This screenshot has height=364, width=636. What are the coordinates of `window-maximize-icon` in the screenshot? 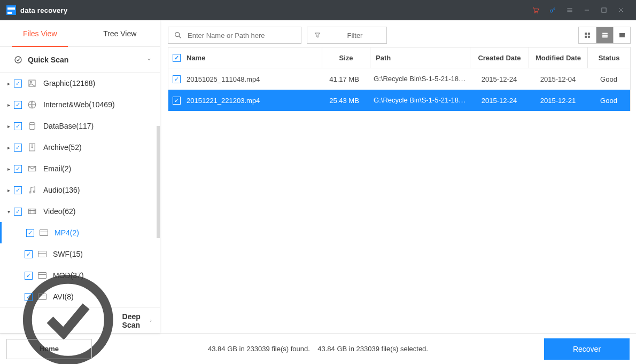 It's located at (604, 10).